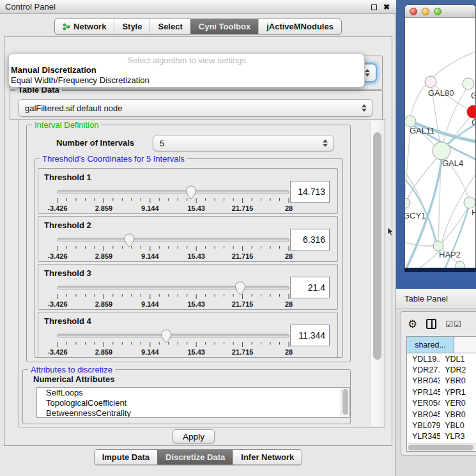  I want to click on slider-tick-label: 15.43, so click(196, 352).